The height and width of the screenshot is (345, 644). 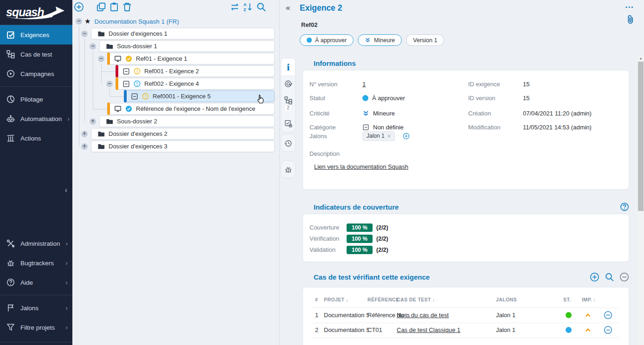 What do you see at coordinates (132, 21) in the screenshot?
I see `tree-root-project: ★Documentation Squash 1 (FR)` at bounding box center [132, 21].